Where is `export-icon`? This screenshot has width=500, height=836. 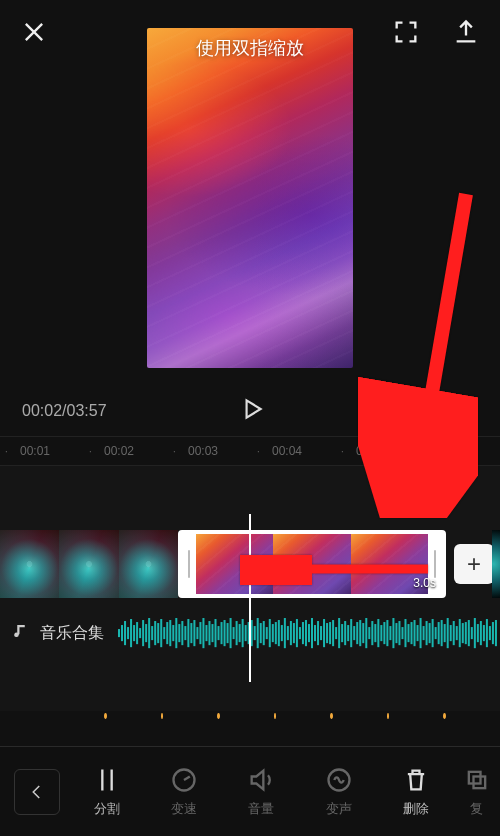
export-icon is located at coordinates (466, 32).